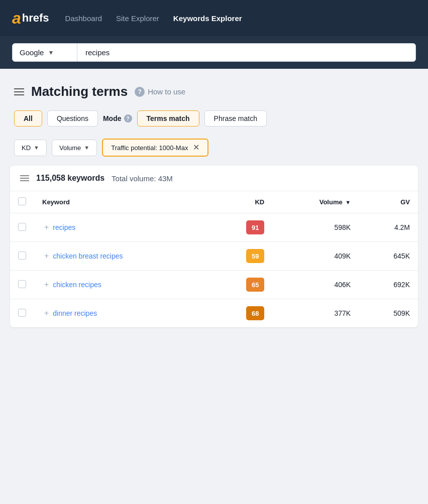 The height and width of the screenshot is (504, 428). I want to click on kd-cell: 68, so click(241, 313).